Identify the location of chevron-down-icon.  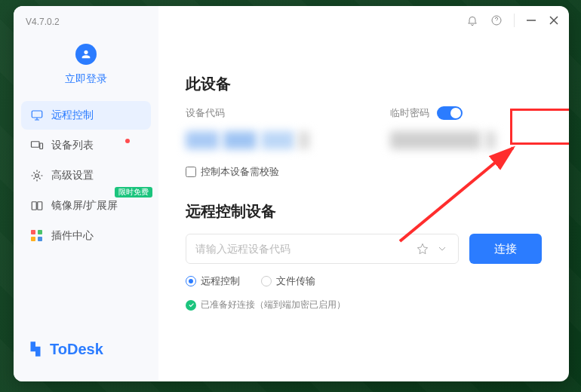
(442, 249).